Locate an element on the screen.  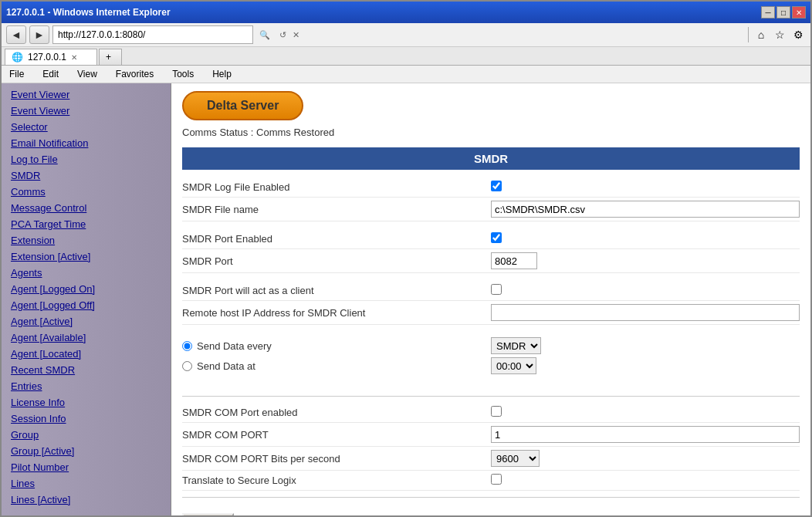
gap1 is located at coordinates (491, 225).